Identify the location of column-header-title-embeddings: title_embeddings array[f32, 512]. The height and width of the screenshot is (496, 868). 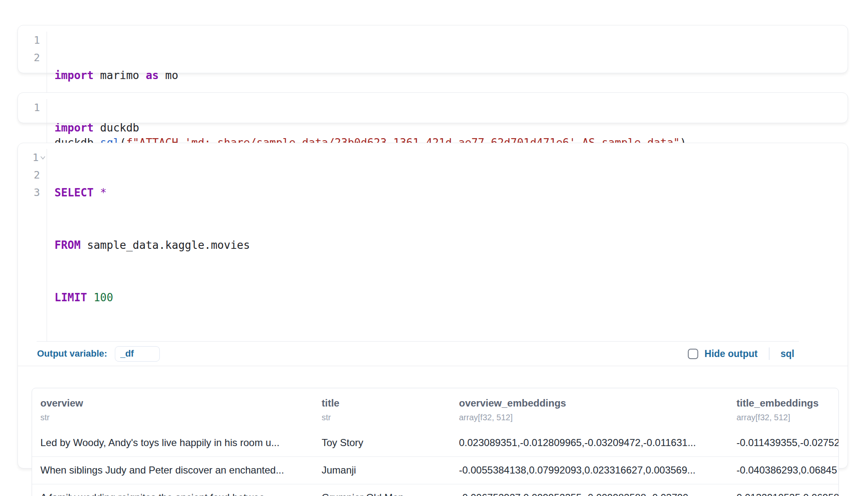
(784, 409).